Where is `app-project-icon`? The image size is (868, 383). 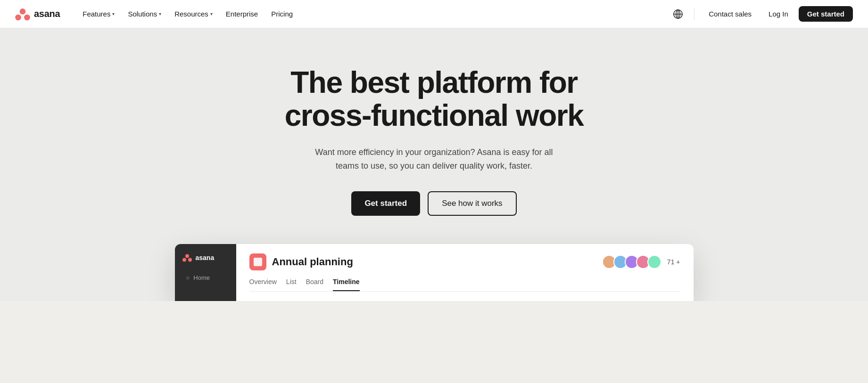 app-project-icon is located at coordinates (258, 262).